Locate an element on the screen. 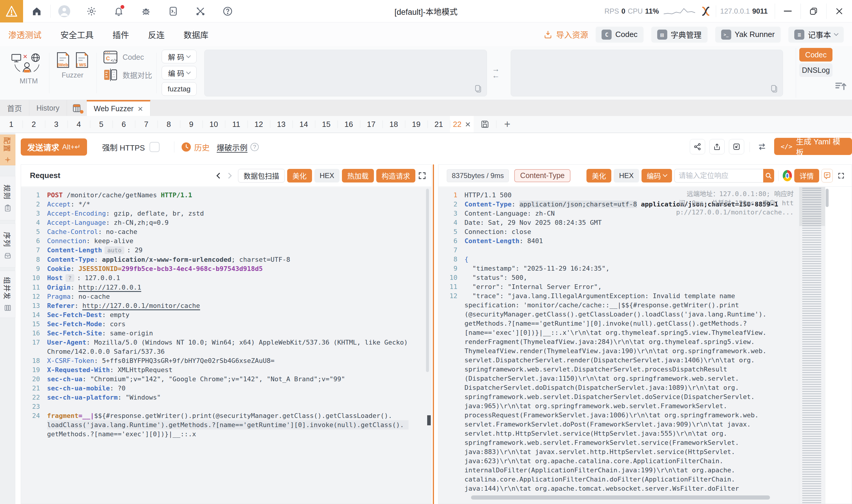 The image size is (852, 504). fuzzer-tab-6: 6 is located at coordinates (124, 124).